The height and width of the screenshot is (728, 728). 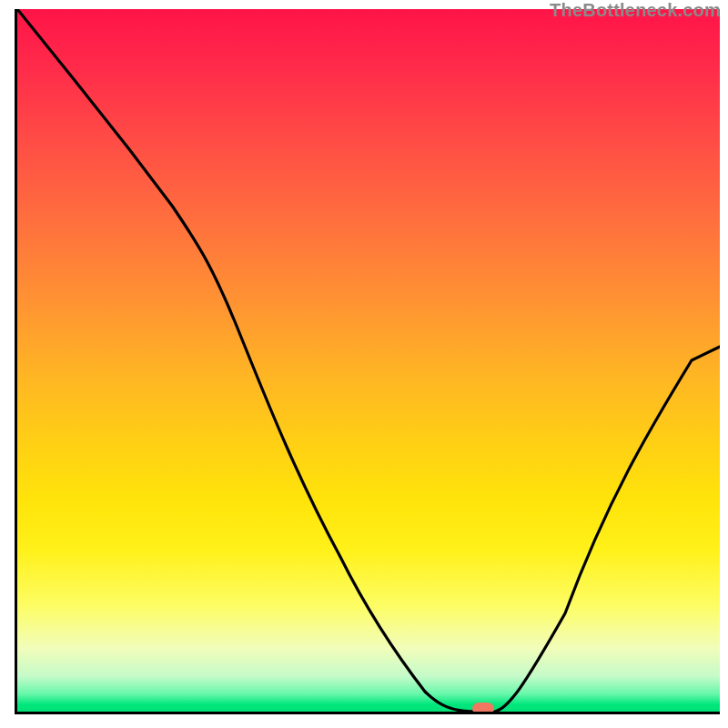 What do you see at coordinates (635, 11) in the screenshot?
I see `watermark-label: TheBottleneck.com` at bounding box center [635, 11].